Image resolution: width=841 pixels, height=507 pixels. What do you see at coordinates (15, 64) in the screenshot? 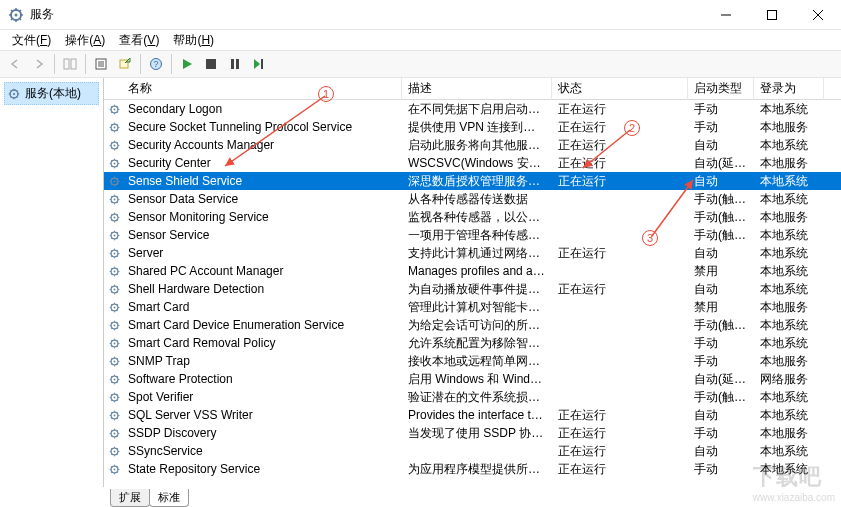
I see `back-button` at bounding box center [15, 64].